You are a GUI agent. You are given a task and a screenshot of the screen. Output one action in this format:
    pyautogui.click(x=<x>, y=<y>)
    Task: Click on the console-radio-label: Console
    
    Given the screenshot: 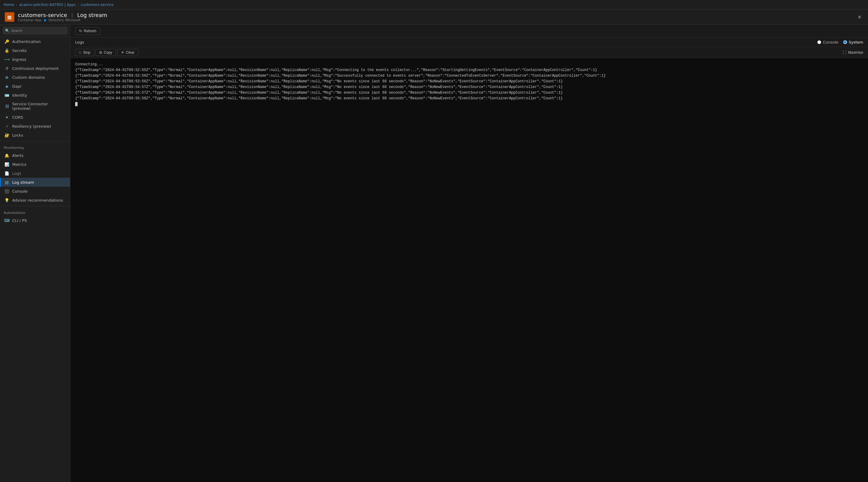 What is the action you would take?
    pyautogui.click(x=831, y=42)
    